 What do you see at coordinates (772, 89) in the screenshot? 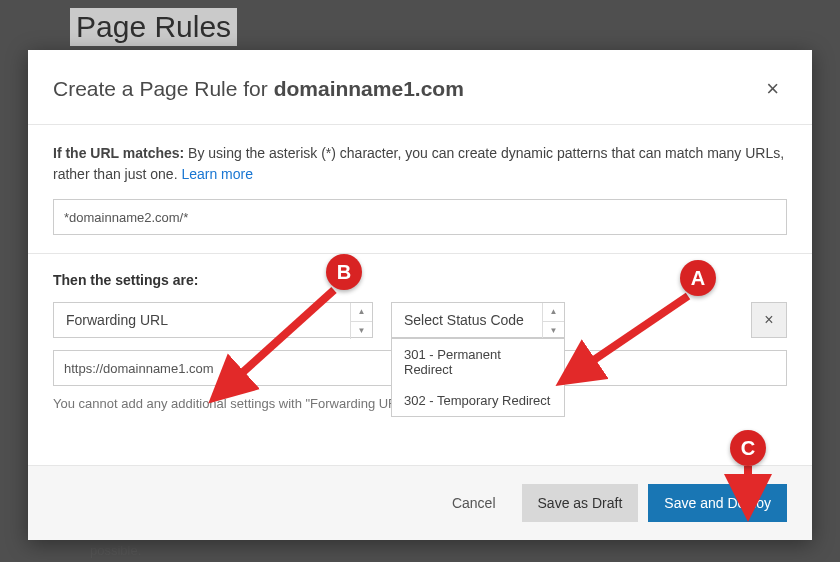
I see `close-button: ×` at bounding box center [772, 89].